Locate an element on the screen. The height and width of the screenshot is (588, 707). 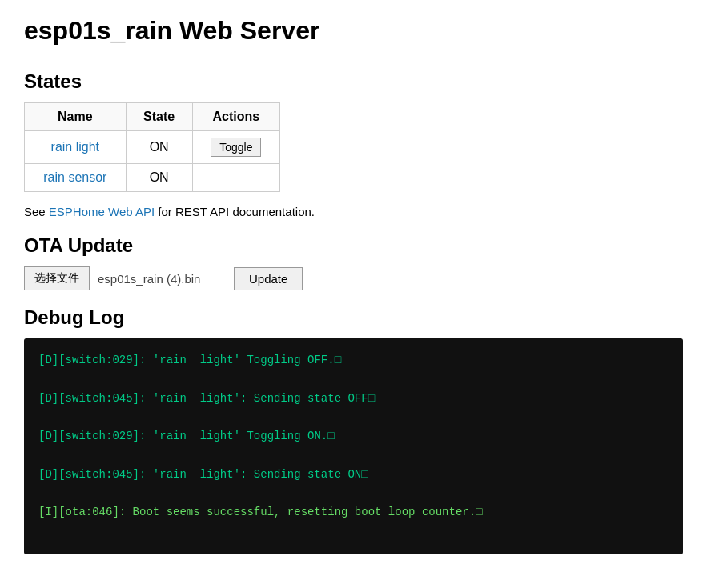
col-header-state: State is located at coordinates (159, 117).